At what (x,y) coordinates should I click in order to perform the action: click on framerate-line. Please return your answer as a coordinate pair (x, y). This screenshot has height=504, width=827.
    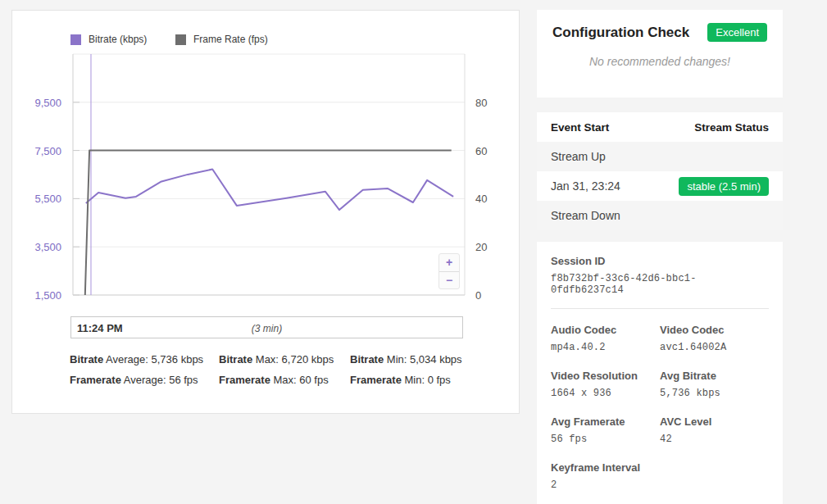
    Looking at the image, I should click on (269, 223).